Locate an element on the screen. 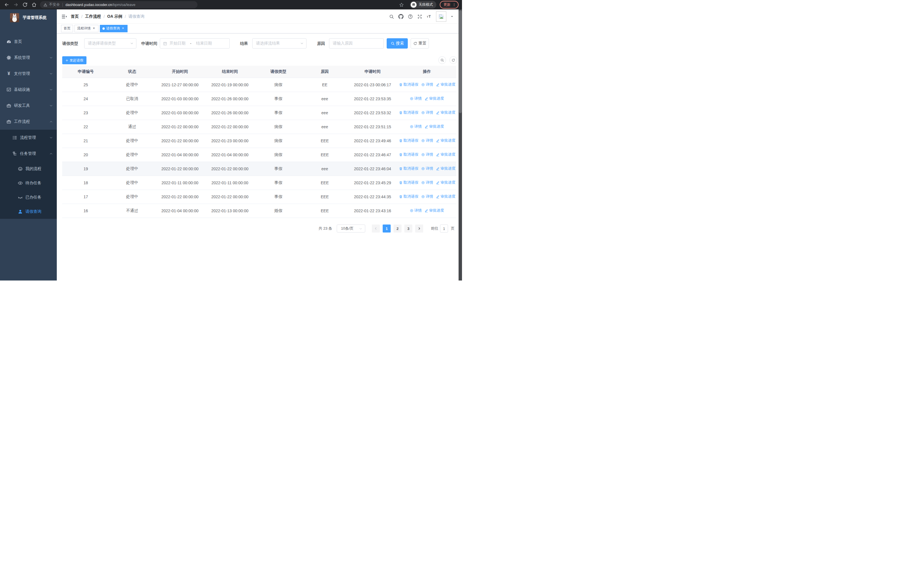 The height and width of the screenshot is (561, 924). search-button: 搜索 is located at coordinates (397, 44).